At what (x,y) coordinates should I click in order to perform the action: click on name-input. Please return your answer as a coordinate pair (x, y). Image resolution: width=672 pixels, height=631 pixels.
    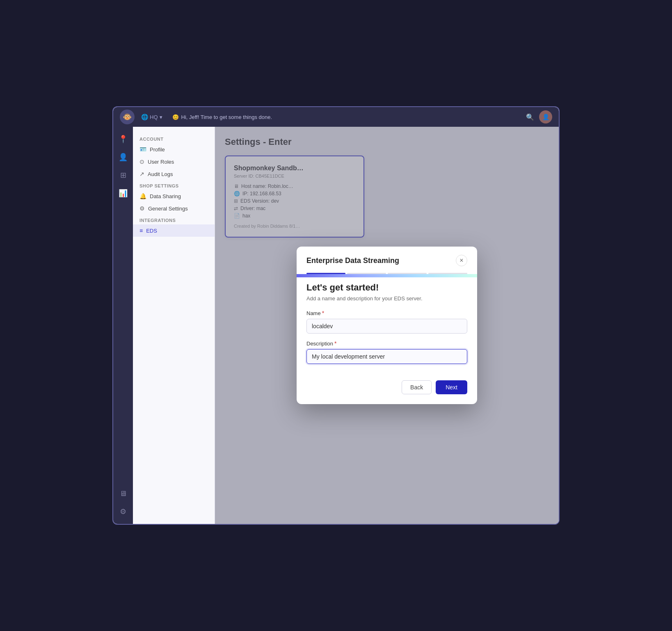
    Looking at the image, I should click on (387, 326).